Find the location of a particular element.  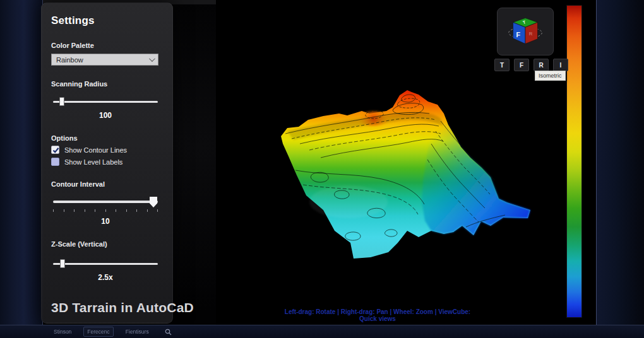

elevation-colorbar is located at coordinates (575, 161).